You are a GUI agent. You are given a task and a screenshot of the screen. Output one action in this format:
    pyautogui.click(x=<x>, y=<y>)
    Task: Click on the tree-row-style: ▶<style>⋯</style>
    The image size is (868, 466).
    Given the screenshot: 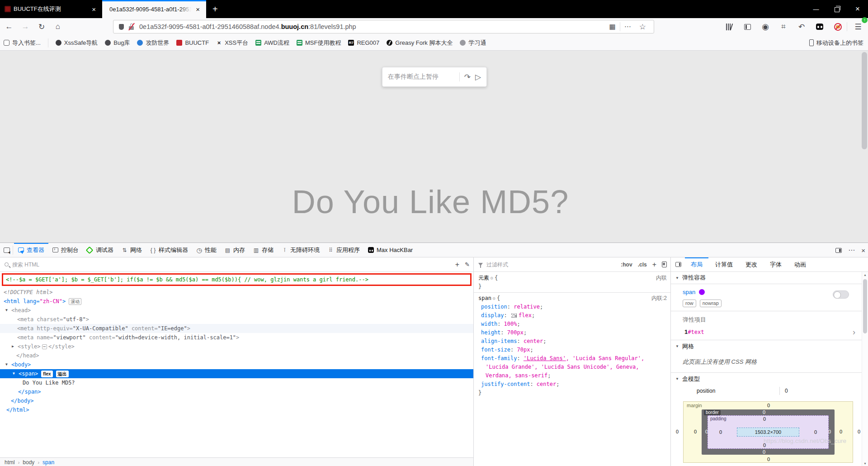 What is the action you would take?
    pyautogui.click(x=237, y=347)
    